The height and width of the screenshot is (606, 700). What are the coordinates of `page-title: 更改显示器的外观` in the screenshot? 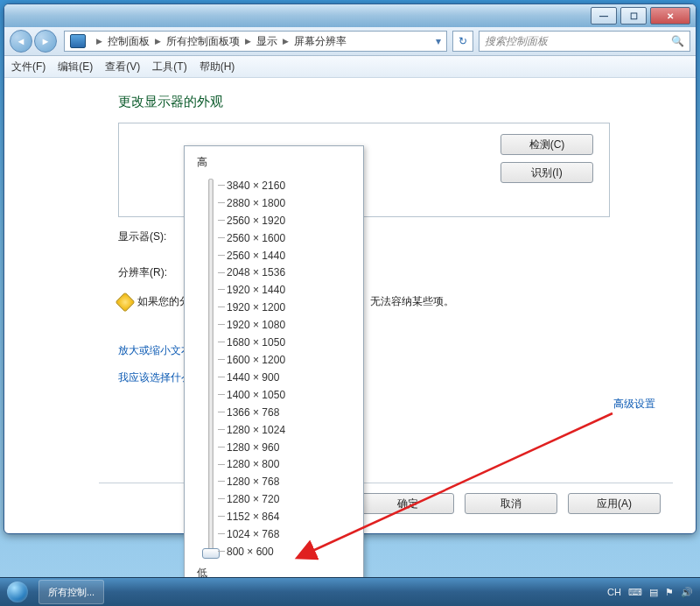 It's located at (397, 102).